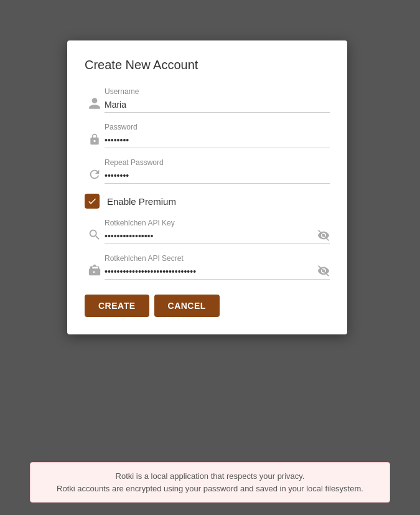 Image resolution: width=420 pixels, height=515 pixels. I want to click on password-field-group: Password, so click(217, 136).